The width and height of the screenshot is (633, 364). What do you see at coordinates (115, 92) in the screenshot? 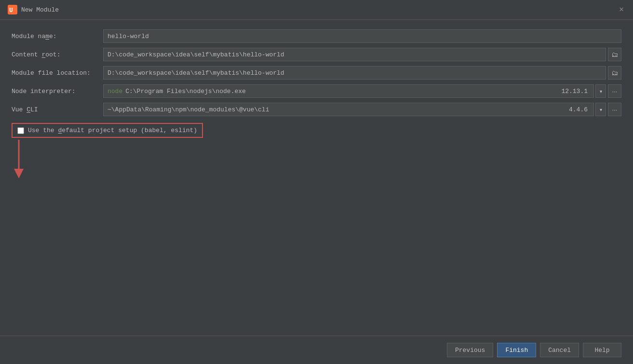
I see `node-type-label: node` at bounding box center [115, 92].